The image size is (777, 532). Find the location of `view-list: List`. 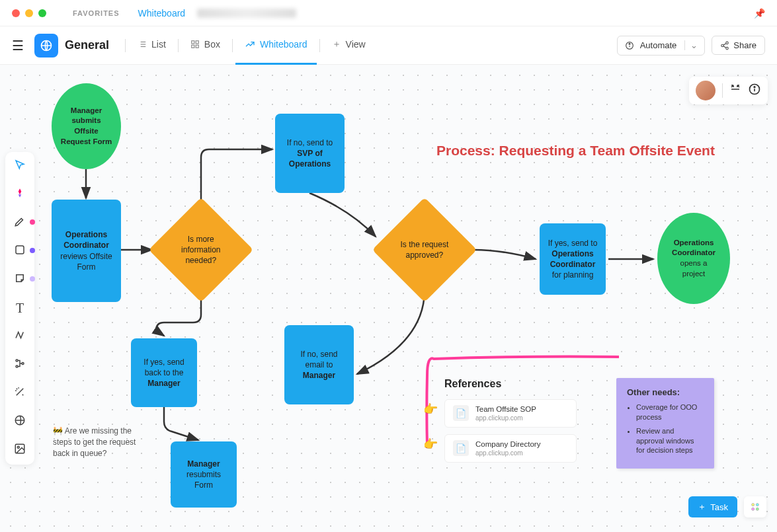

view-list: List is located at coordinates (152, 46).